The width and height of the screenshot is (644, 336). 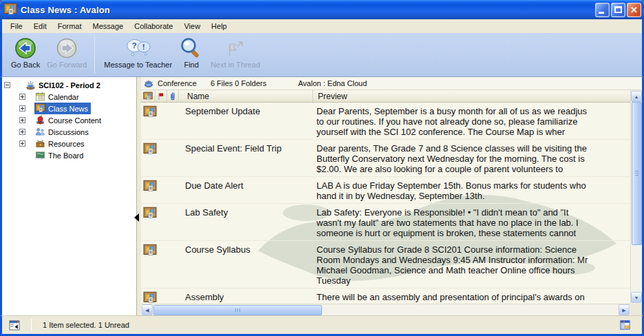 What do you see at coordinates (637, 174) in the screenshot?
I see `vertical-scroll-thumb` at bounding box center [637, 174].